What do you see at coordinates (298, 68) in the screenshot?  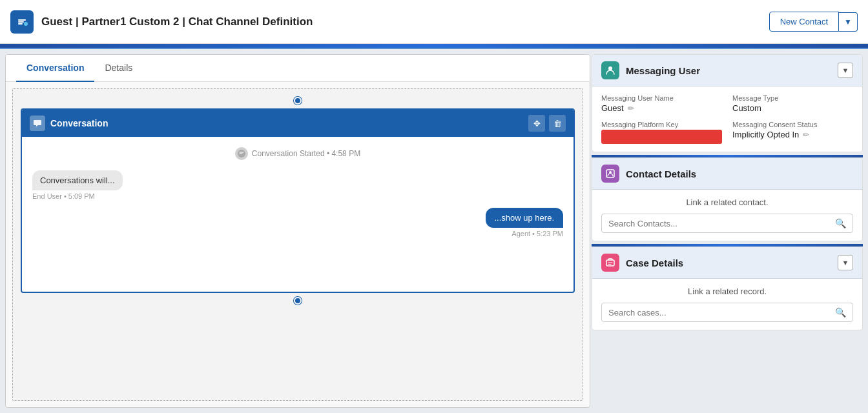 I see `tab-bar: Conversation Details` at bounding box center [298, 68].